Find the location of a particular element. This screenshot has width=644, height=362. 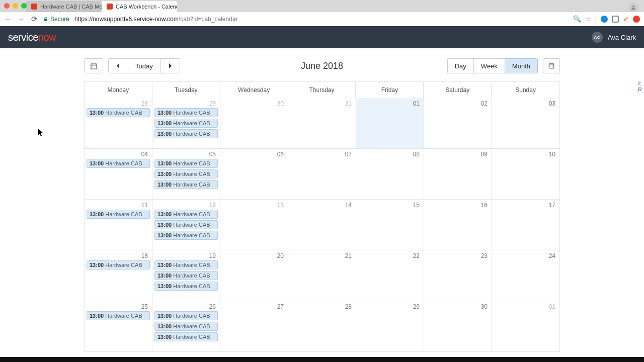

view-week-button: Week is located at coordinates (489, 66).